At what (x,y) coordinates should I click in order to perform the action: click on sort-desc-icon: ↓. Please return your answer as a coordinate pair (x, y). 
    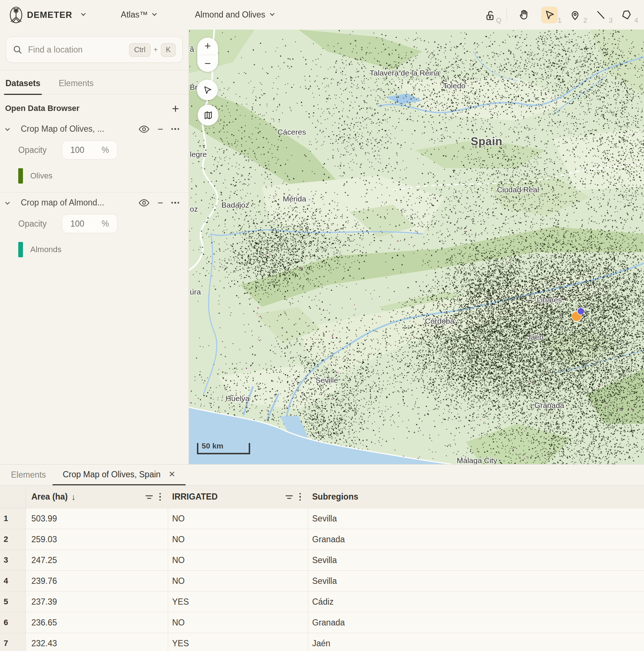
    Looking at the image, I should click on (74, 497).